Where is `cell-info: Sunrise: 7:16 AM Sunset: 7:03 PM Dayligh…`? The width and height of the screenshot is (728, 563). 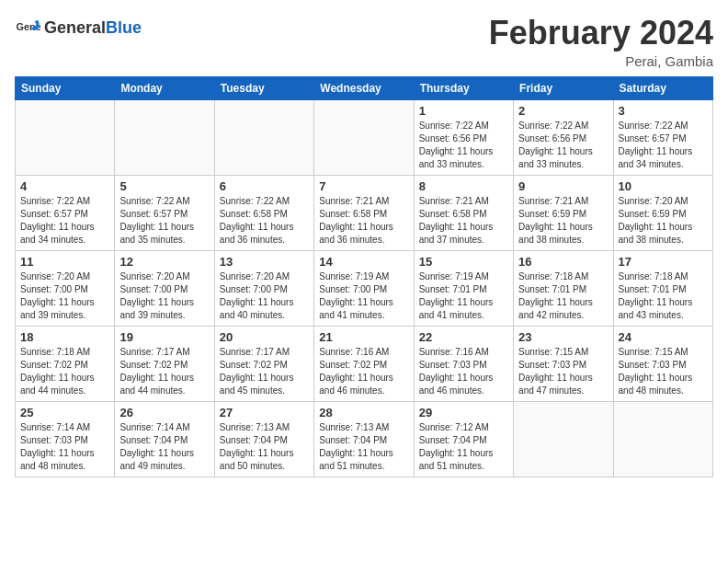
cell-info: Sunrise: 7:16 AM Sunset: 7:03 PM Dayligh… is located at coordinates (463, 372).